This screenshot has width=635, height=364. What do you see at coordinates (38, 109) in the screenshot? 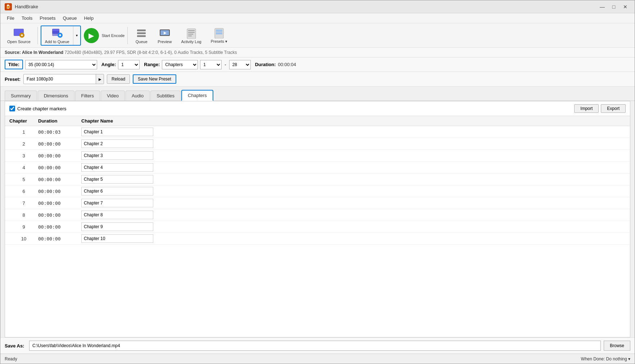
I see `create-chapter-markers-group: Create chapter markers` at bounding box center [38, 109].